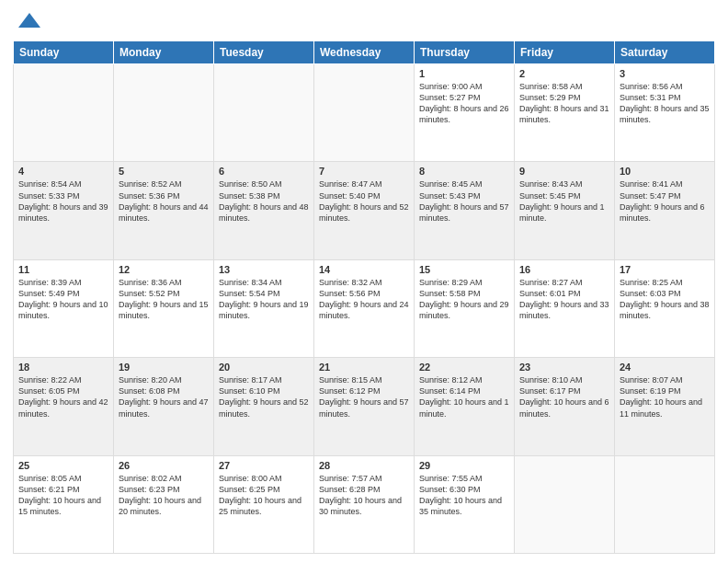 The image size is (728, 563). I want to click on cal-cell-1: 1Sunrise: 9:00 AMSunset: 5:27 PMDaylight…, so click(465, 113).